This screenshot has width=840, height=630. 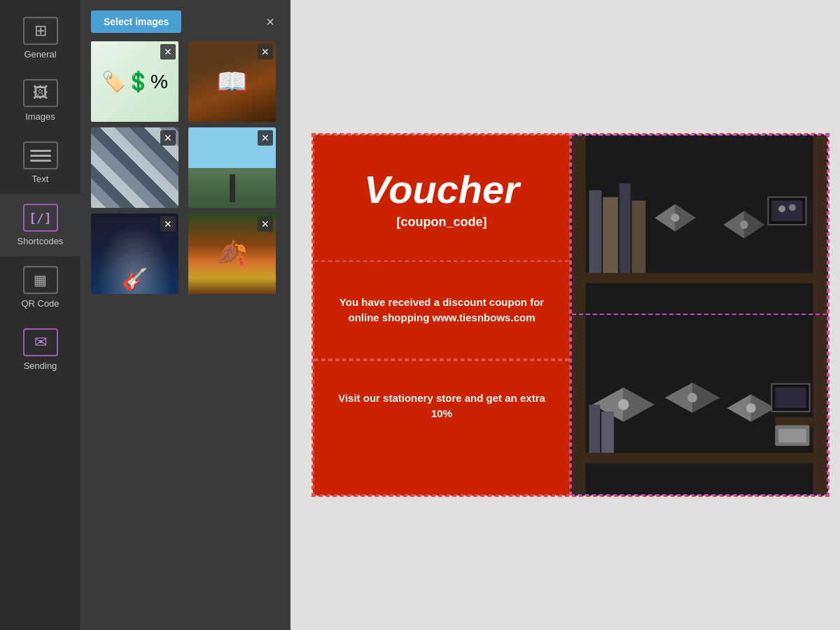 What do you see at coordinates (186, 22) in the screenshot?
I see `panel-header: Select images ×` at bounding box center [186, 22].